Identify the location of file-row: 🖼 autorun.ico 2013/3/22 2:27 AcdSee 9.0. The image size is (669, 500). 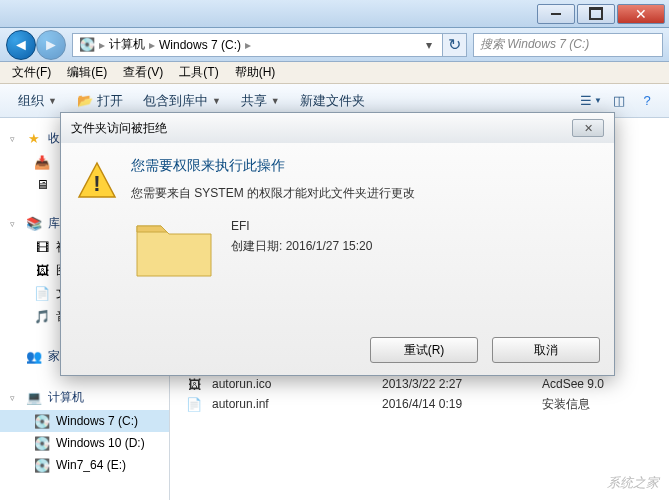
(420, 384).